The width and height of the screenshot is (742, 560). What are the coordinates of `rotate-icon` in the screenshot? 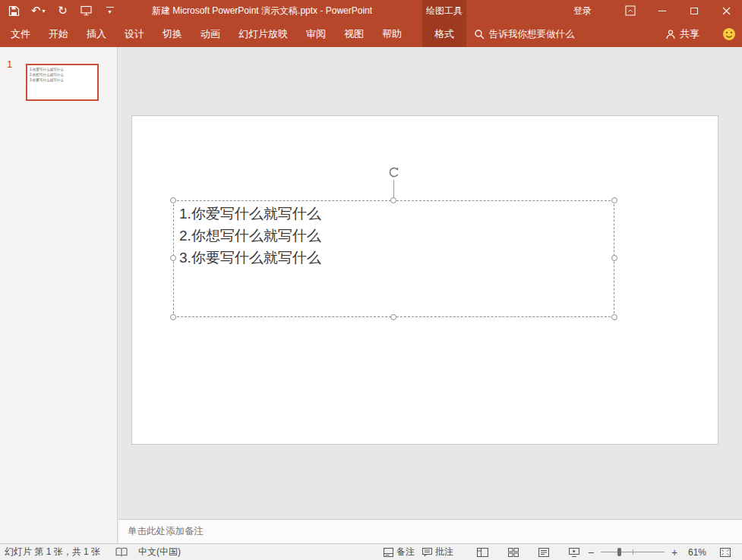 It's located at (394, 172).